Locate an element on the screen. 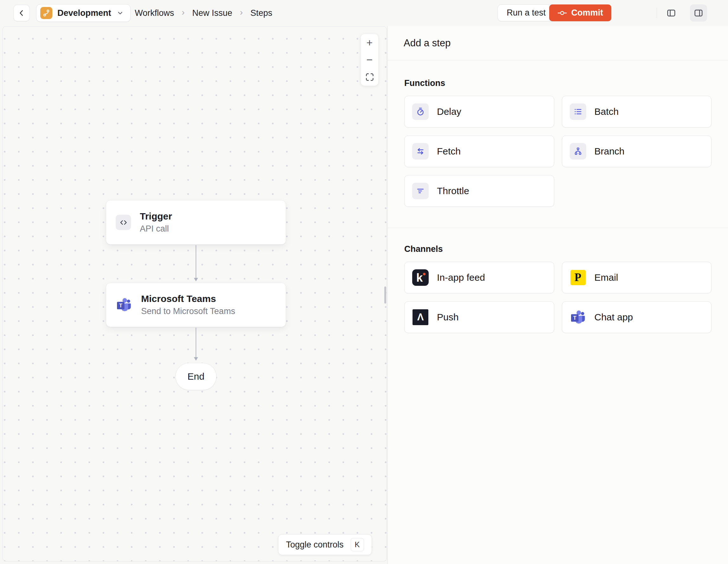 The height and width of the screenshot is (564, 728). microsoft-teams-node: T Microsoft Teams Send to Microsoft Team… is located at coordinates (196, 305).